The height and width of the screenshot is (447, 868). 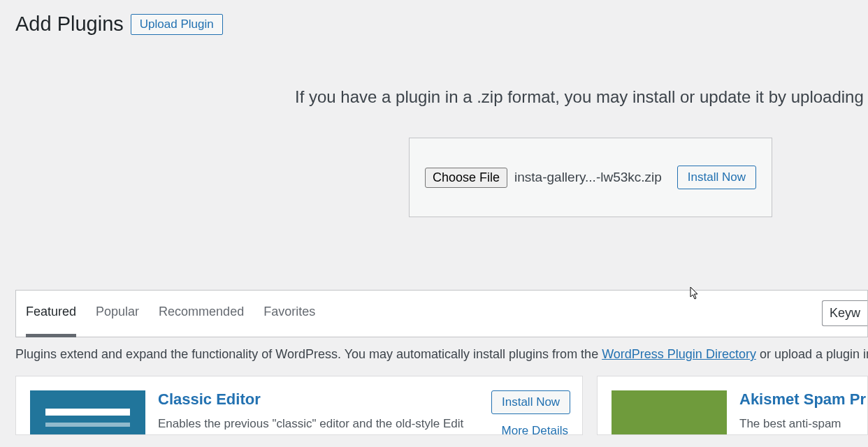 I want to click on plugin-info: Classic Editor Enables the previous "cla…, so click(x=319, y=405).